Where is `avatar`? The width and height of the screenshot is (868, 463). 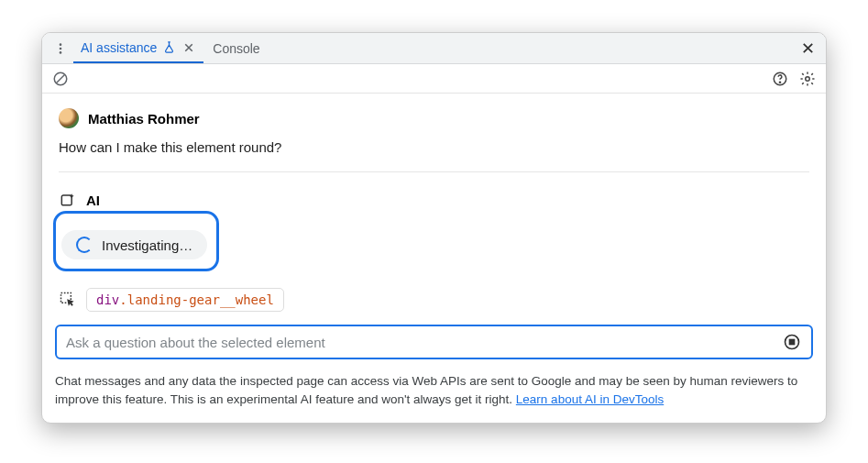
avatar is located at coordinates (69, 118).